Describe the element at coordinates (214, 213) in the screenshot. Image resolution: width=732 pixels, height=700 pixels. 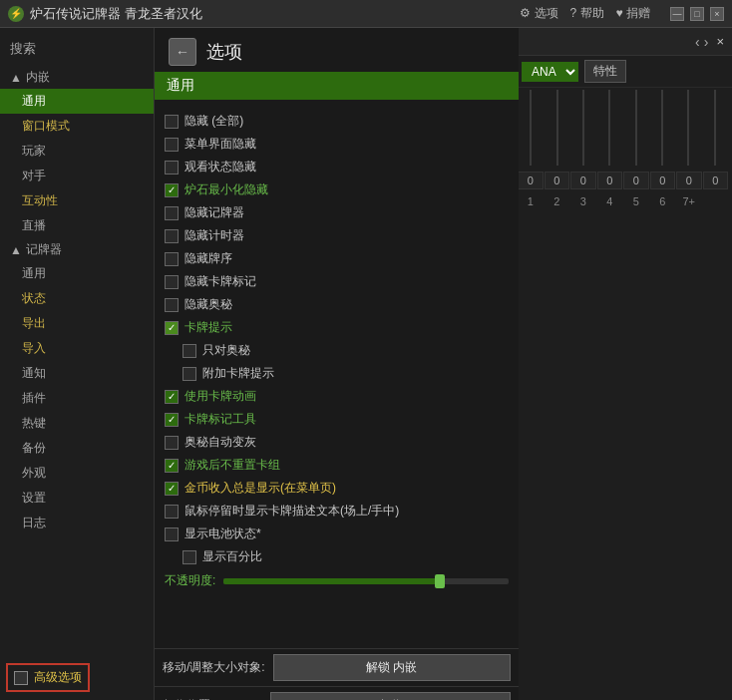
I see `cb-label-hide-tracker: 隐藏记牌器` at that location.